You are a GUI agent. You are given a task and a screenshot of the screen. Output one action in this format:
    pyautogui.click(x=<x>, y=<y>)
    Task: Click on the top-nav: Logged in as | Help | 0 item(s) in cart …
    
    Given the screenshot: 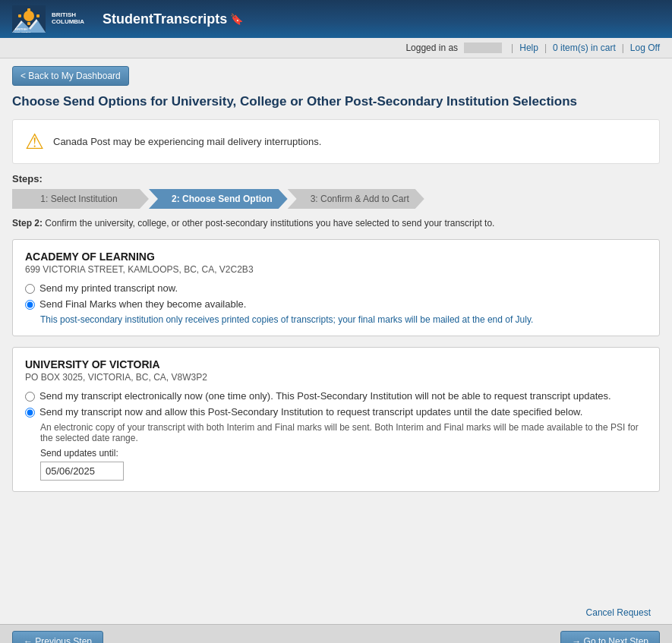 What is the action you would take?
    pyautogui.click(x=336, y=49)
    